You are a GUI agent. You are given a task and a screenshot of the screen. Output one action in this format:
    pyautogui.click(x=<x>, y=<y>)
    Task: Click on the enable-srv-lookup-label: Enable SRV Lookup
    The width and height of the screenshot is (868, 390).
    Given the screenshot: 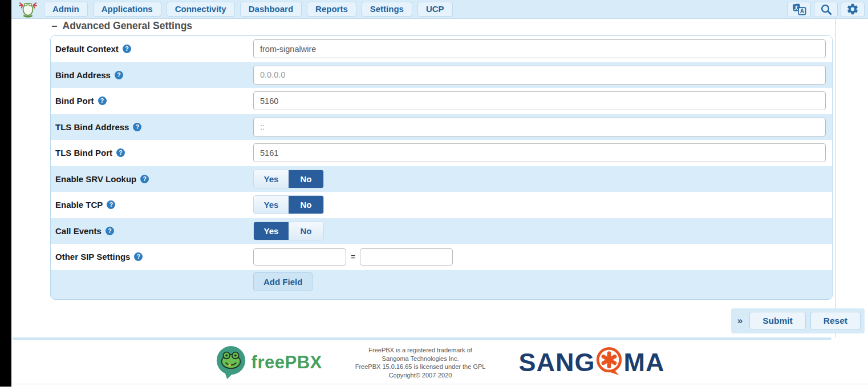 What is the action you would take?
    pyautogui.click(x=96, y=179)
    